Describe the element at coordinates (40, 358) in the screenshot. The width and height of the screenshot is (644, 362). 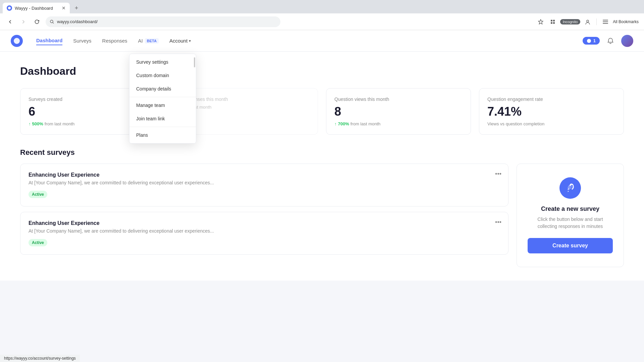
I see `status-url: https://wayyy.co/account/survey-settings` at that location.